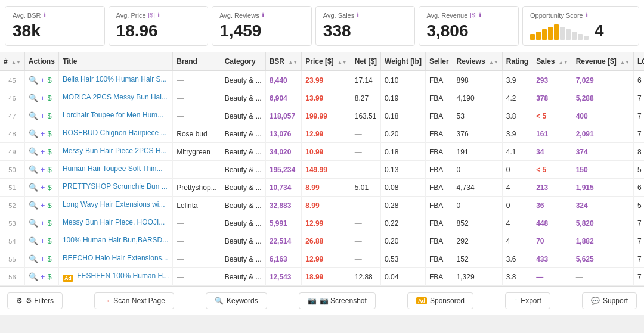 The height and width of the screenshot is (333, 644). I want to click on cell-actions: 🔍 + $, so click(42, 116).